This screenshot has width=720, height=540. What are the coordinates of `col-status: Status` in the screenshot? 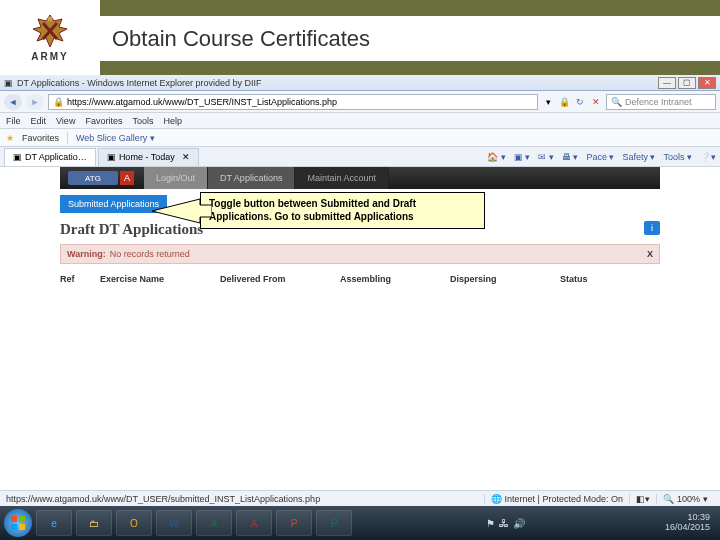 It's located at (600, 279).